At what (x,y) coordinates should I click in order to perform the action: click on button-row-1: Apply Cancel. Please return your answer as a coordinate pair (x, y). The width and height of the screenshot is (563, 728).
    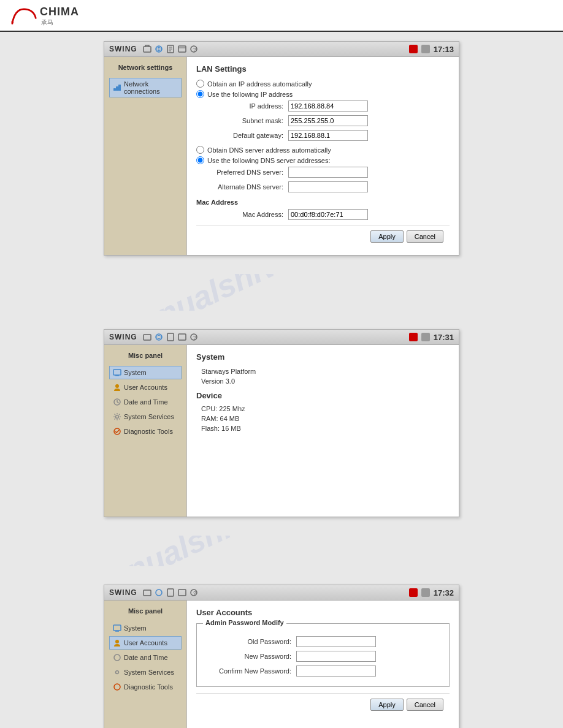
    Looking at the image, I should click on (323, 237).